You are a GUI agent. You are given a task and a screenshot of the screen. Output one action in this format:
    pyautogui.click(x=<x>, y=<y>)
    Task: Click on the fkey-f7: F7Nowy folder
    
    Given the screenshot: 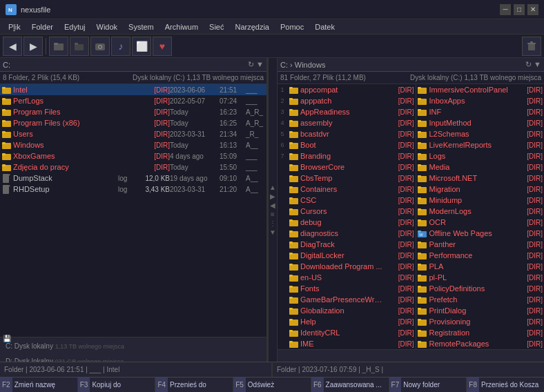 What is the action you would take?
    pyautogui.click(x=428, y=385)
    